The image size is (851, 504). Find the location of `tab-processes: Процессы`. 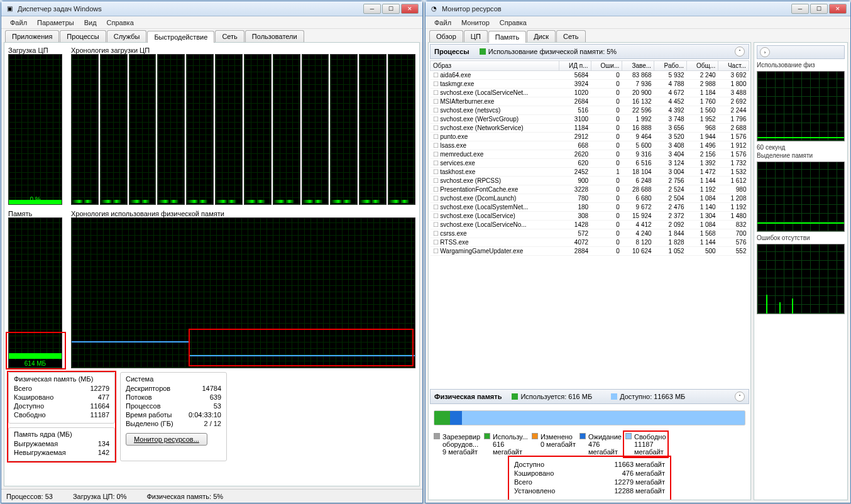

tab-processes: Процессы is located at coordinates (83, 36).